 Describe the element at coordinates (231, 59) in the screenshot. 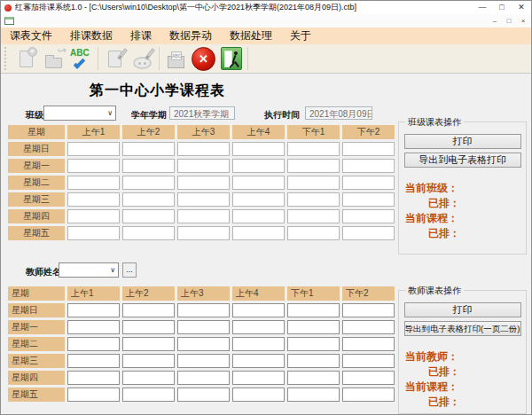

I see `exit-icon` at that location.